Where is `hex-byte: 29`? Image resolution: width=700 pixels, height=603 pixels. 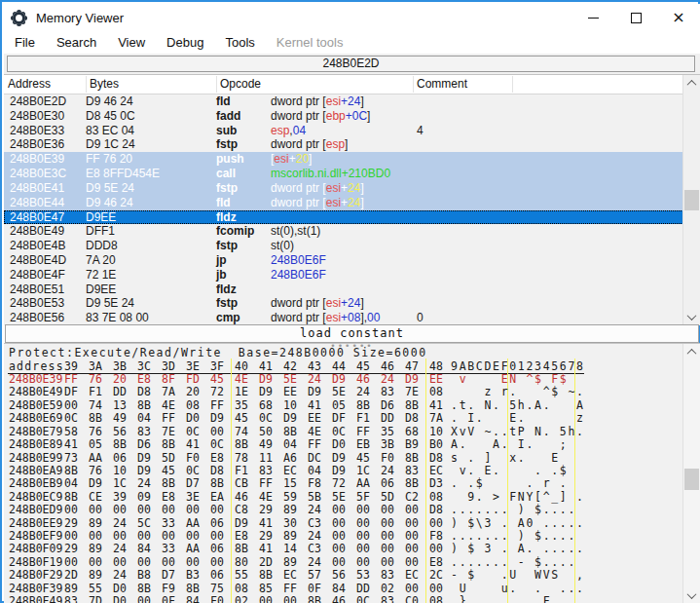
hex-byte: 29 is located at coordinates (271, 510).